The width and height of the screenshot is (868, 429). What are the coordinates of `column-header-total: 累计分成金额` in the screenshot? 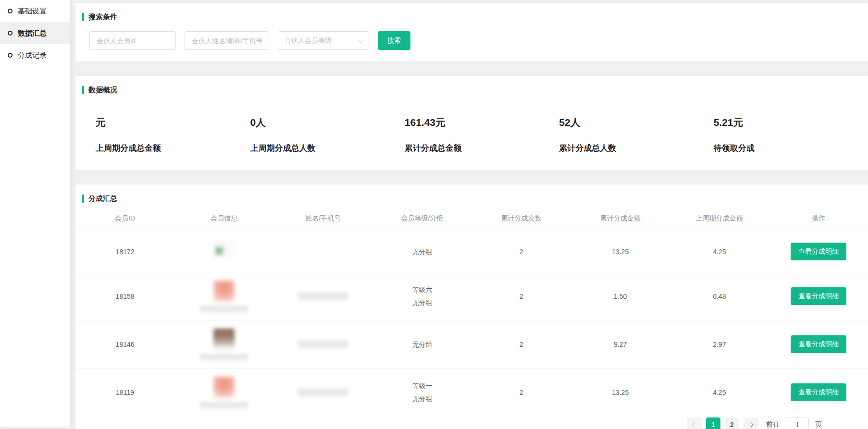 It's located at (620, 219).